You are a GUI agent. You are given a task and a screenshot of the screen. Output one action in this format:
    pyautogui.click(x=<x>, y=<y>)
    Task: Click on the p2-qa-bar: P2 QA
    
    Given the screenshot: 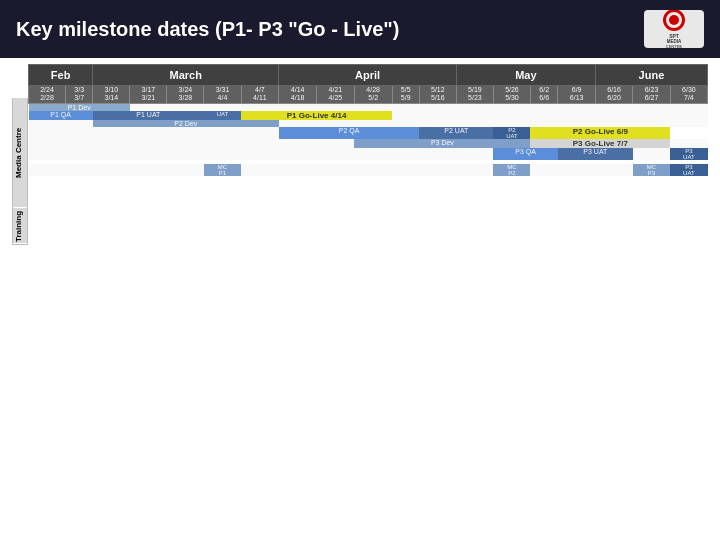 What is the action you would take?
    pyautogui.click(x=350, y=133)
    